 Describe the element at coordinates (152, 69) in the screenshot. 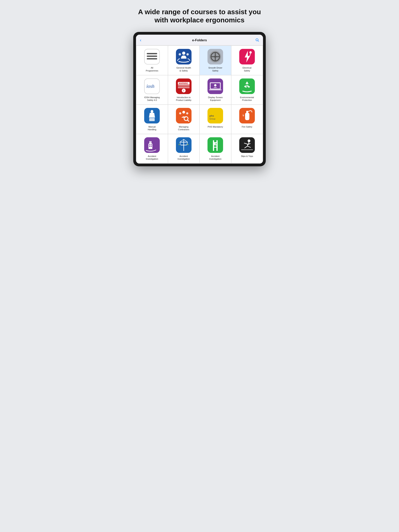

I see `cell-label: AllProgrammes` at that location.